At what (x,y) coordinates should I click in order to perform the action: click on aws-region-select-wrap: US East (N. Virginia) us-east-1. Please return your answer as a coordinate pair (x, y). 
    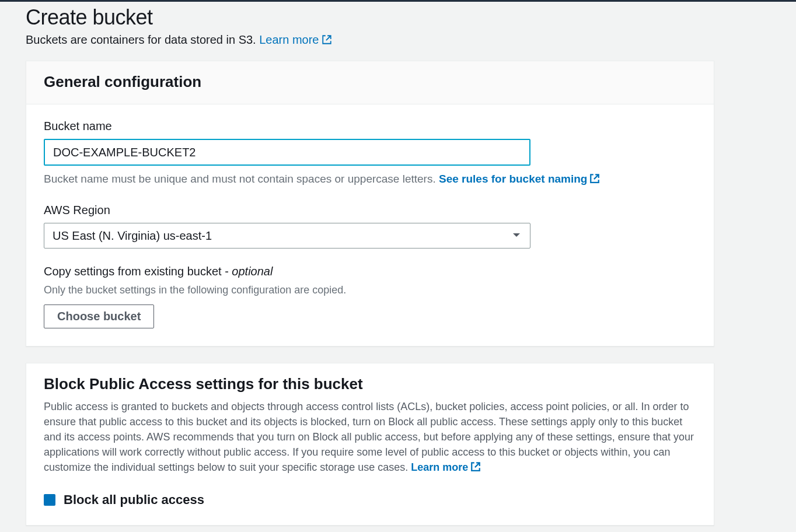
    Looking at the image, I should click on (287, 236).